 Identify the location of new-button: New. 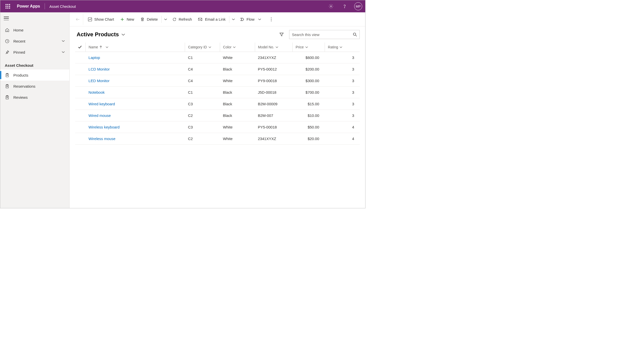
(127, 19).